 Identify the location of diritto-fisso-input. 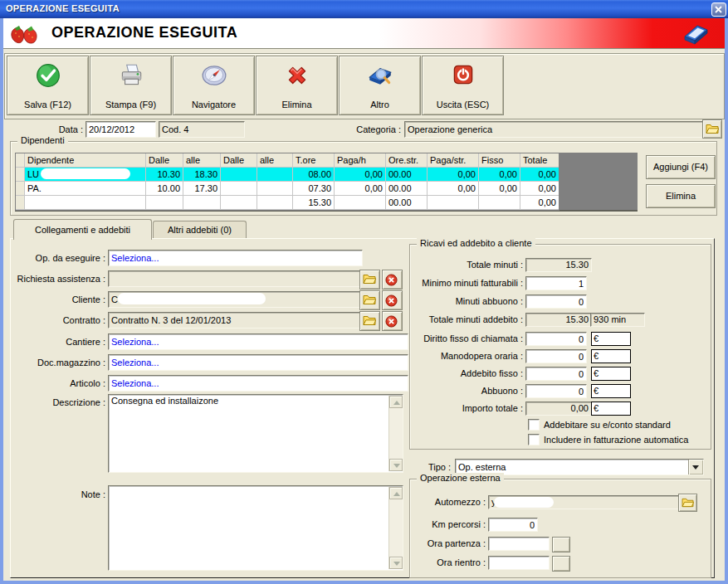
(556, 338).